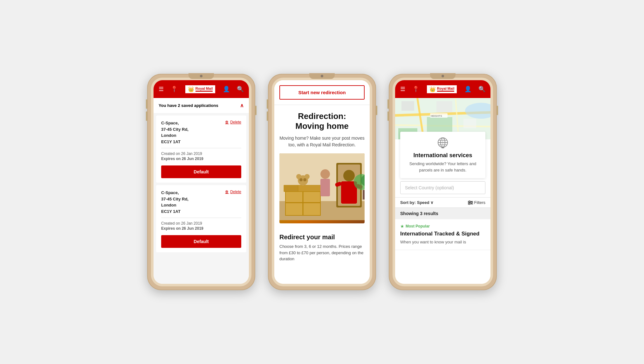 The width and height of the screenshot is (644, 364). I want to click on chevron-up-icon: ∧, so click(242, 106).